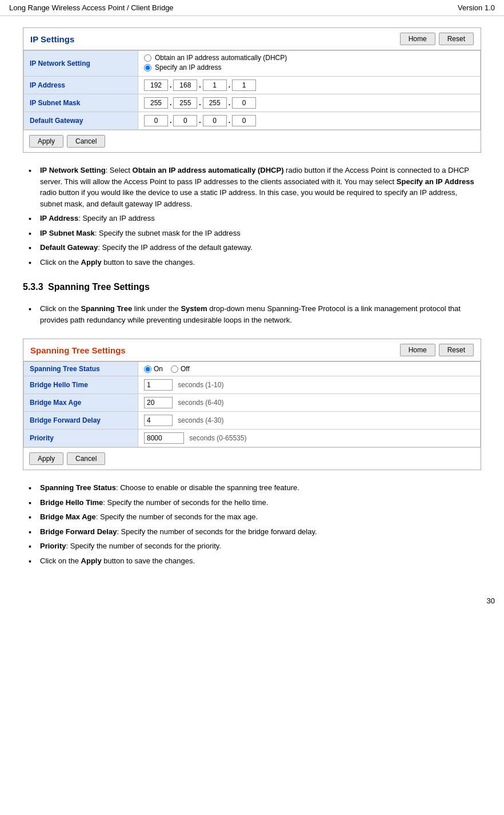 Image resolution: width=504 pixels, height=815 pixels. Describe the element at coordinates (252, 90) in the screenshot. I see `ip-settings-table: IP Network Setting Obtain an IP address …` at that location.